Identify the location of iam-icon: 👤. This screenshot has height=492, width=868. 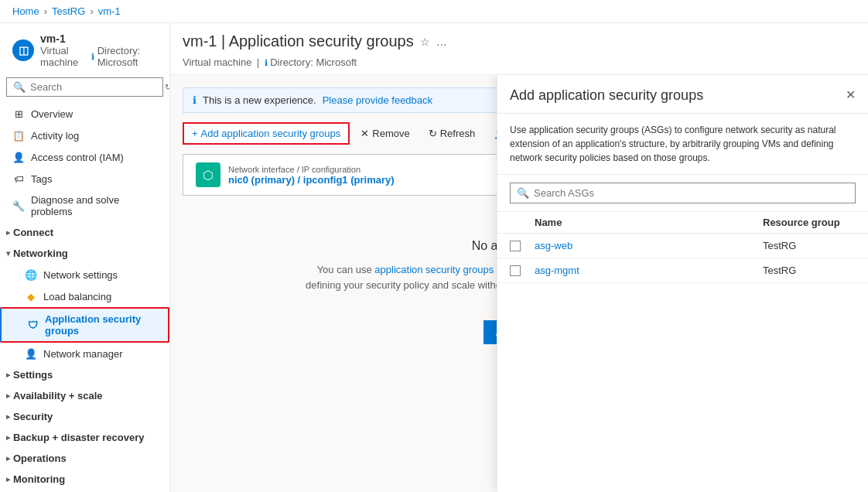
(19, 157).